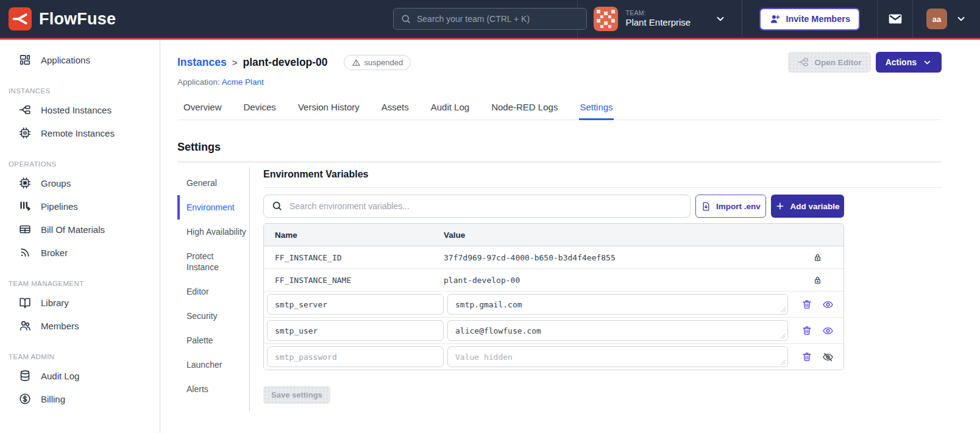 The image size is (980, 433). Describe the element at coordinates (78, 133) in the screenshot. I see `sidebar-item-label: Remote Instances` at that location.